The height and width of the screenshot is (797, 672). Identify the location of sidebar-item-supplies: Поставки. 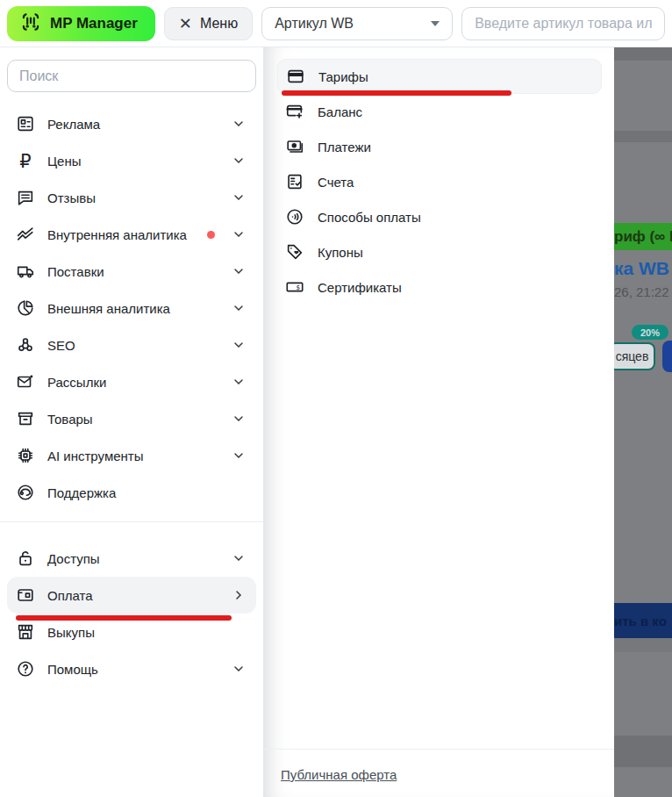
(132, 271).